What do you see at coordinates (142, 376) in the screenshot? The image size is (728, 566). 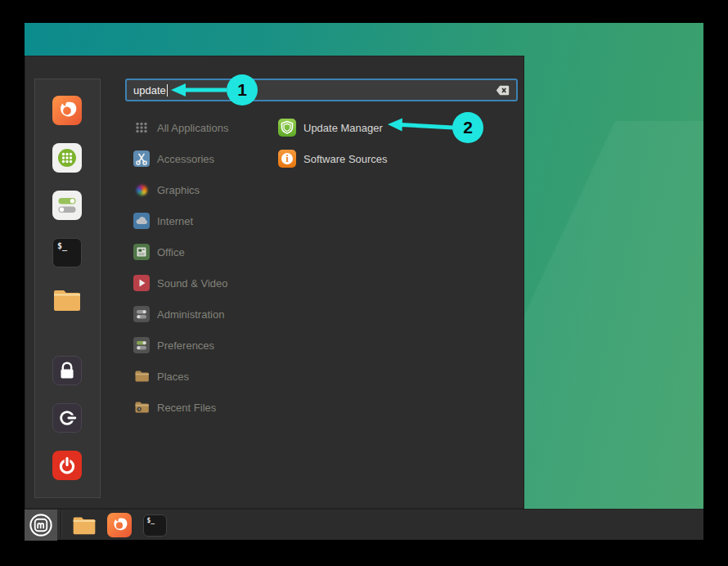 I see `folder-icon` at bounding box center [142, 376].